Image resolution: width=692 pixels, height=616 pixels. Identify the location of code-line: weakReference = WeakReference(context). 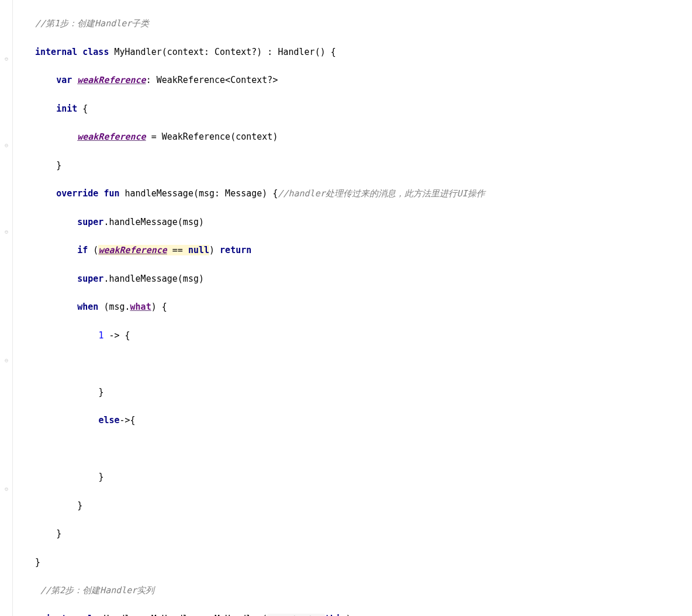
(364, 137).